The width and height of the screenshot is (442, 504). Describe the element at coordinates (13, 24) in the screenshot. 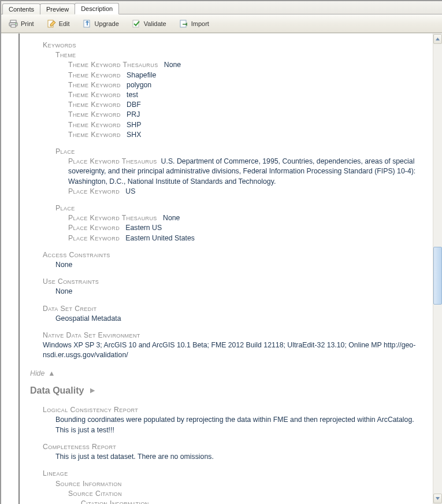

I see `printer-icon` at that location.